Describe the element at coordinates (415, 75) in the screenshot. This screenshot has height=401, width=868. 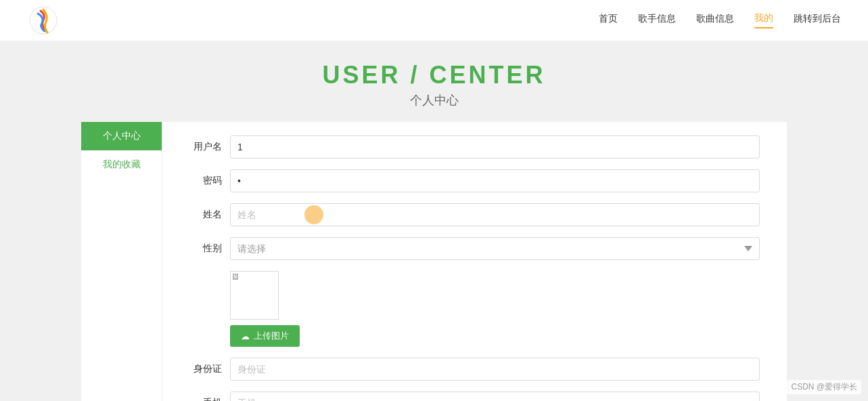
I see `title-slash: /` at that location.